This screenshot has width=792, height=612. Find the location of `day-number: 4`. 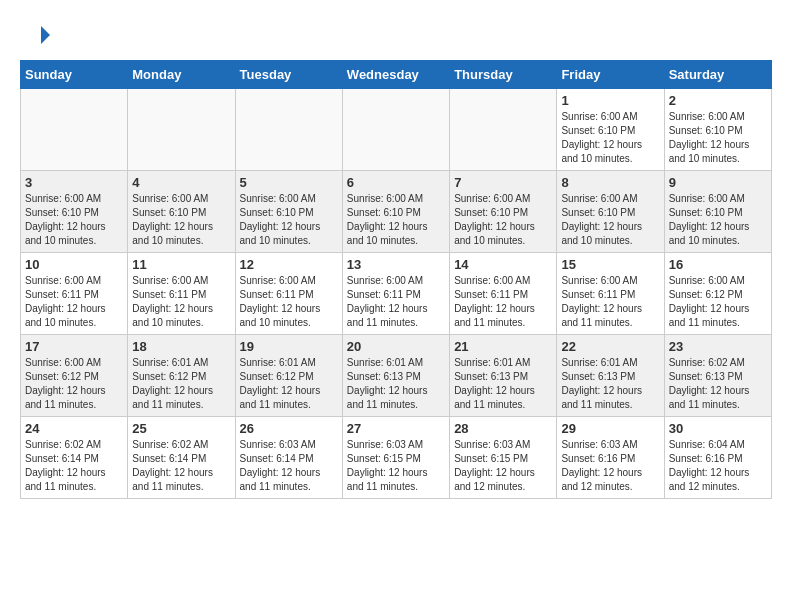

day-number: 4 is located at coordinates (181, 182).